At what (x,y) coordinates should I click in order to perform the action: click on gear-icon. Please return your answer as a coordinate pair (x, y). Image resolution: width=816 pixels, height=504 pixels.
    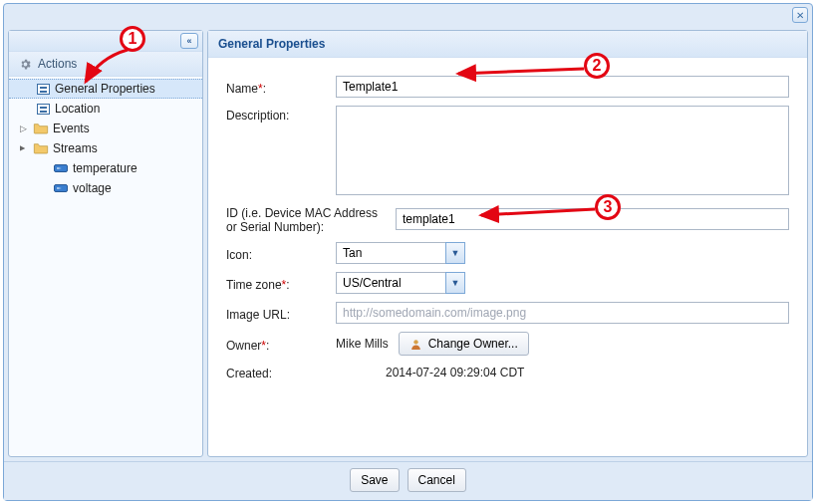
    Looking at the image, I should click on (26, 64).